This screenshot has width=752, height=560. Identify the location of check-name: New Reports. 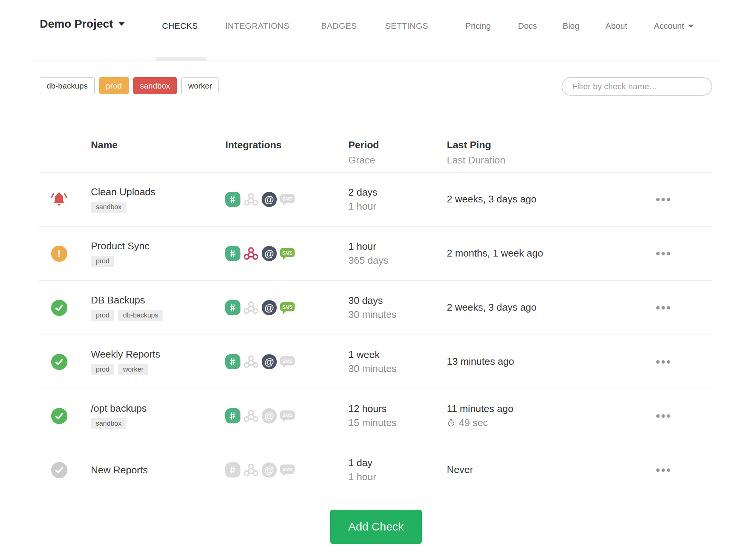
(119, 470).